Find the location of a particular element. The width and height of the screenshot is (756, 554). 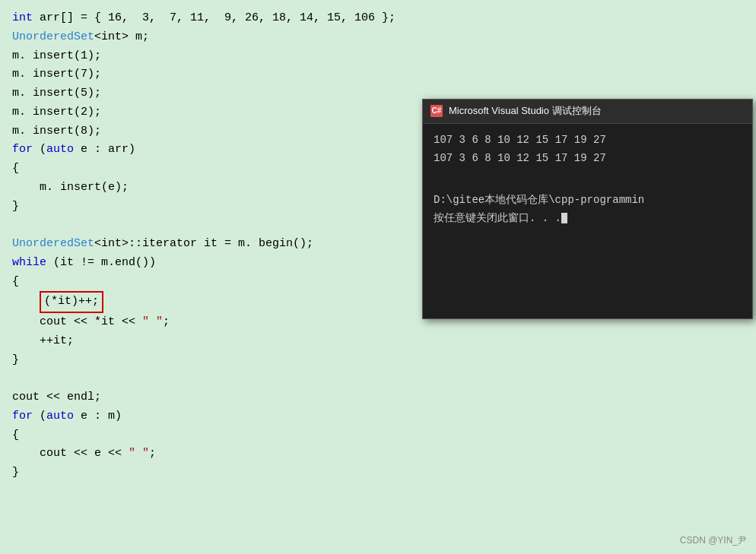

console-output-line-2: 107 3 6 8 10 12 15 17 19 27 is located at coordinates (587, 159).